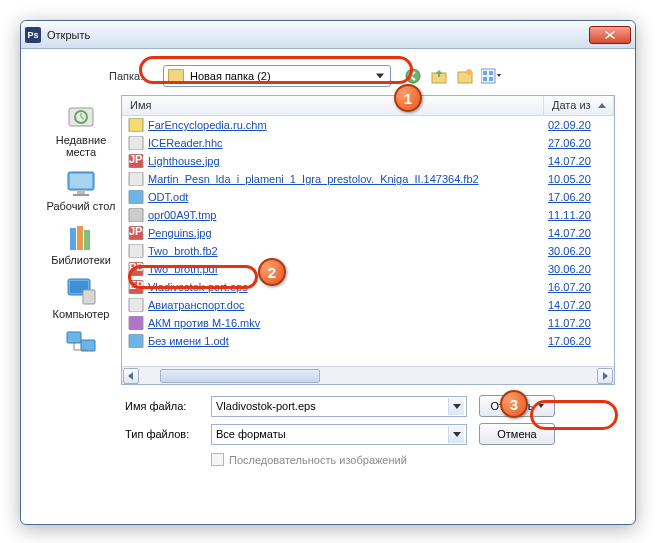 The height and width of the screenshot is (543, 656). Describe the element at coordinates (136, 268) in the screenshot. I see `svg-text: PDF` at that location.